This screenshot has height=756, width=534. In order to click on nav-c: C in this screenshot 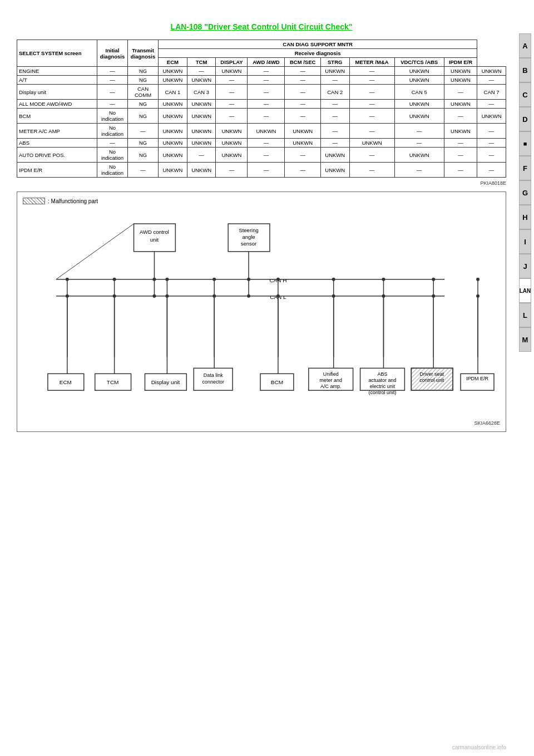, I will do `click(525, 95)`.